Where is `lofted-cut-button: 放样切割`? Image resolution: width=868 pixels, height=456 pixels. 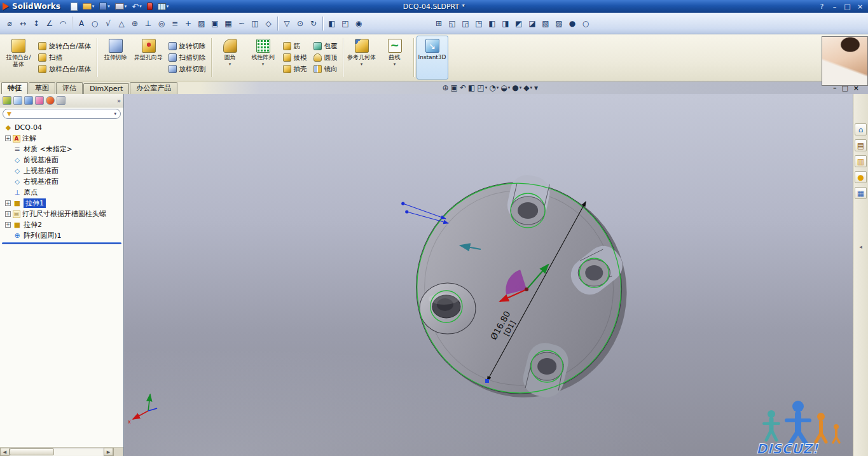 lofted-cut-button: 放样切割 is located at coordinates (187, 69).